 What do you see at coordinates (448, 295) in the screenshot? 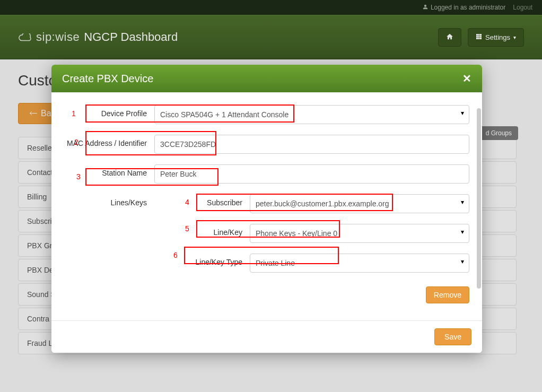
I see `remove-button: Remove` at bounding box center [448, 295].